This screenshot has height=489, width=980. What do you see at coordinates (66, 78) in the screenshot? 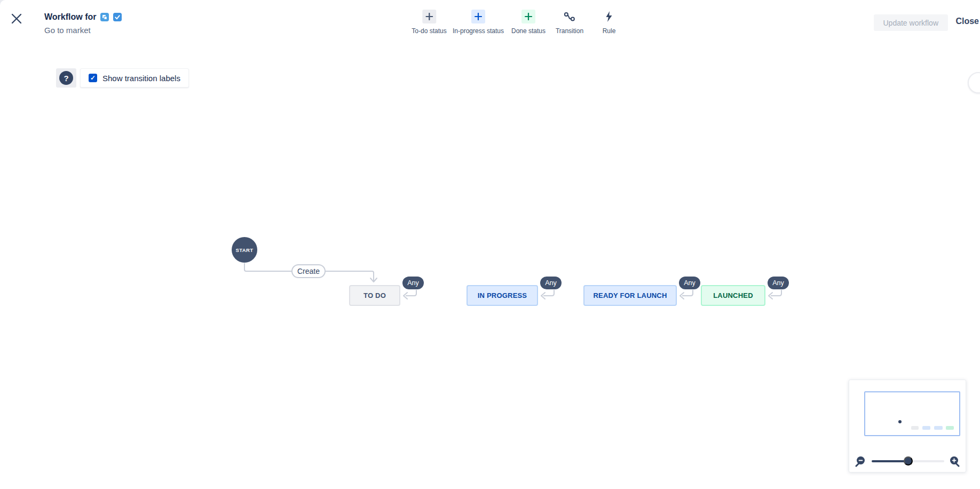
I see `help-button: ?` at bounding box center [66, 78].